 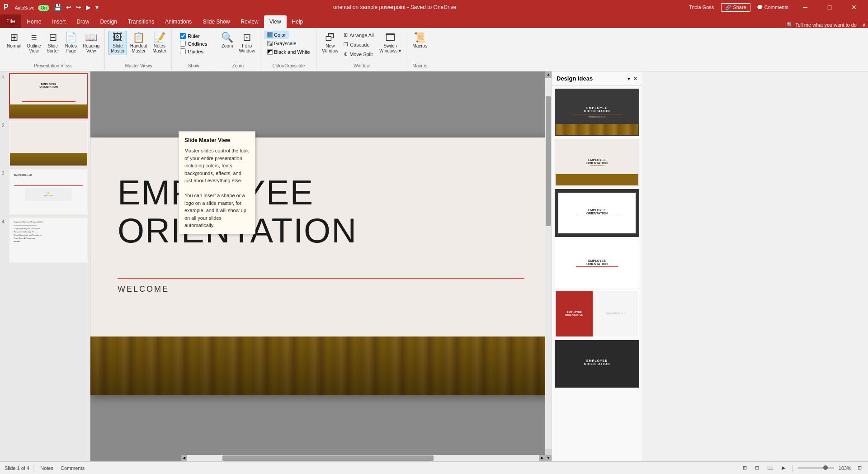 What do you see at coordinates (736, 7) in the screenshot?
I see `share-button: 🔗 Share` at bounding box center [736, 7].